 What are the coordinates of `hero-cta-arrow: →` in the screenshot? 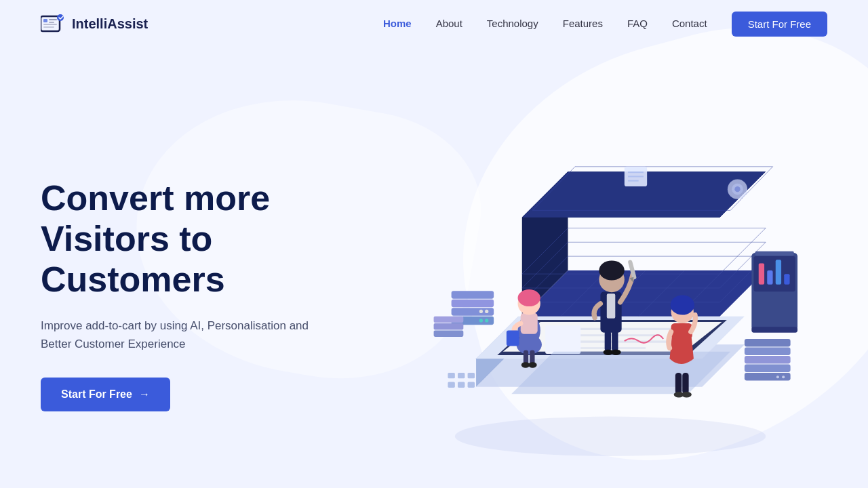 It's located at (144, 394).